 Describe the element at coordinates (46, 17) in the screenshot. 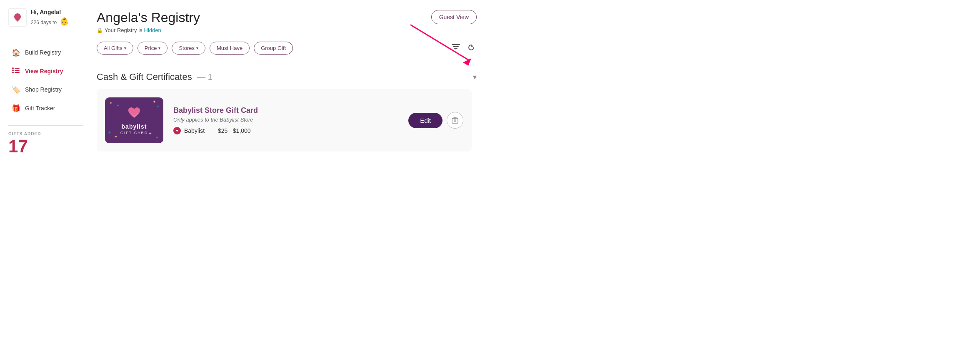

I see `sidebar-header: Hi, Angela! 226 days to 👶` at that location.